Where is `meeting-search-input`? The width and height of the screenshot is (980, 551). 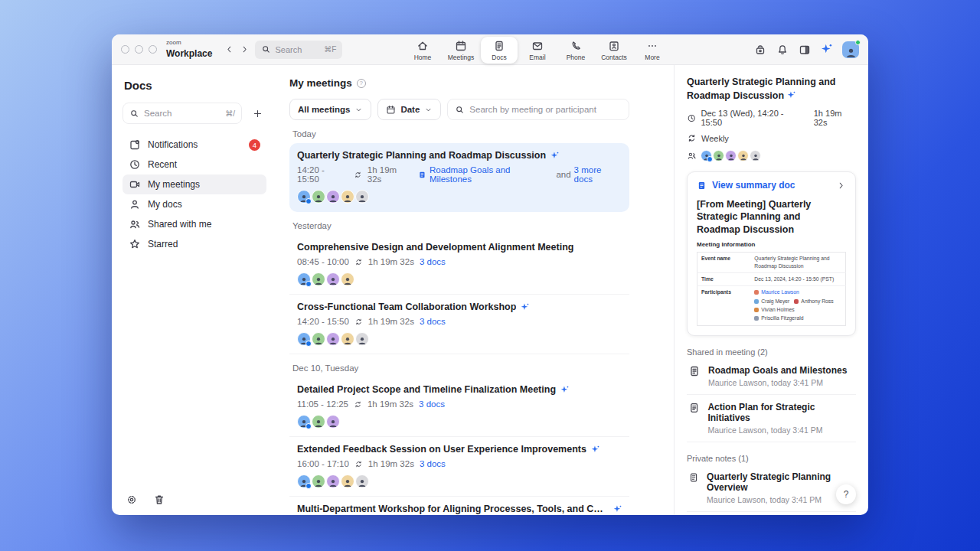 meeting-search-input is located at coordinates (545, 109).